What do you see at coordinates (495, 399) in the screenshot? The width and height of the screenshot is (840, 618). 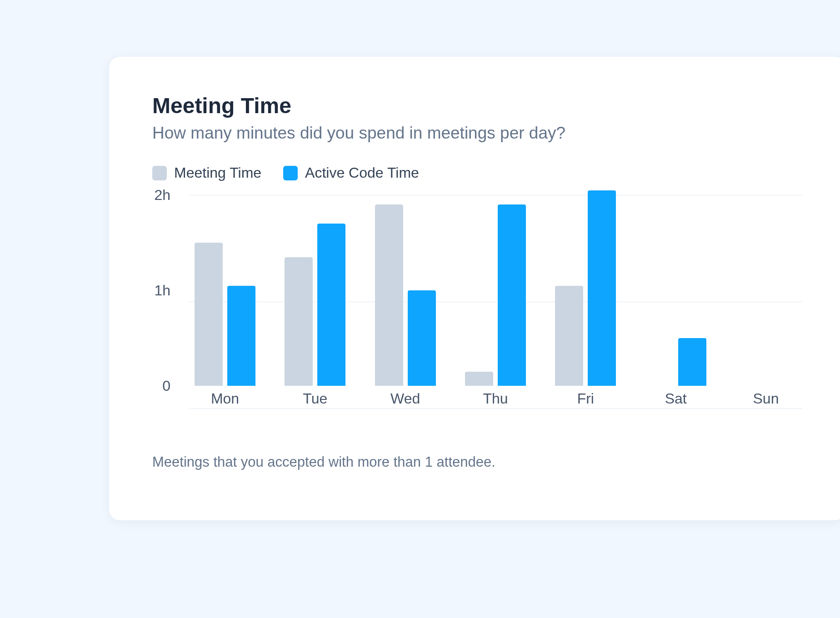 I see `x-axis-label: Thu` at bounding box center [495, 399].